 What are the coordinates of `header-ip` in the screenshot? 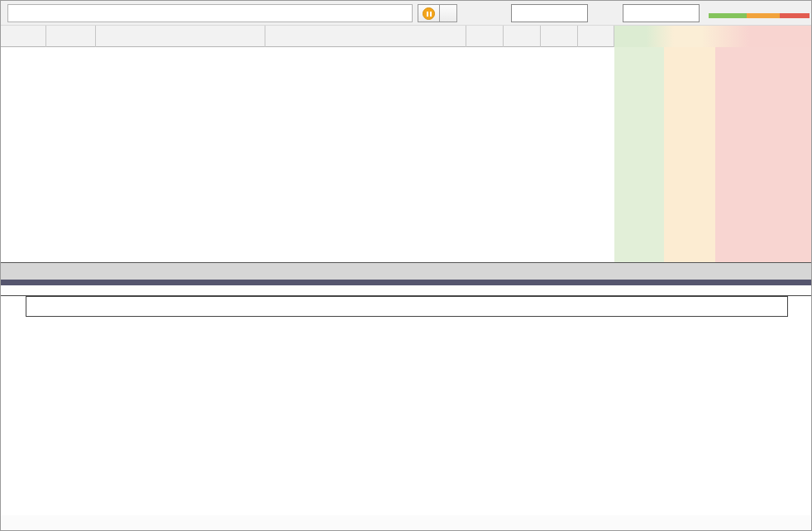 It's located at (180, 36).